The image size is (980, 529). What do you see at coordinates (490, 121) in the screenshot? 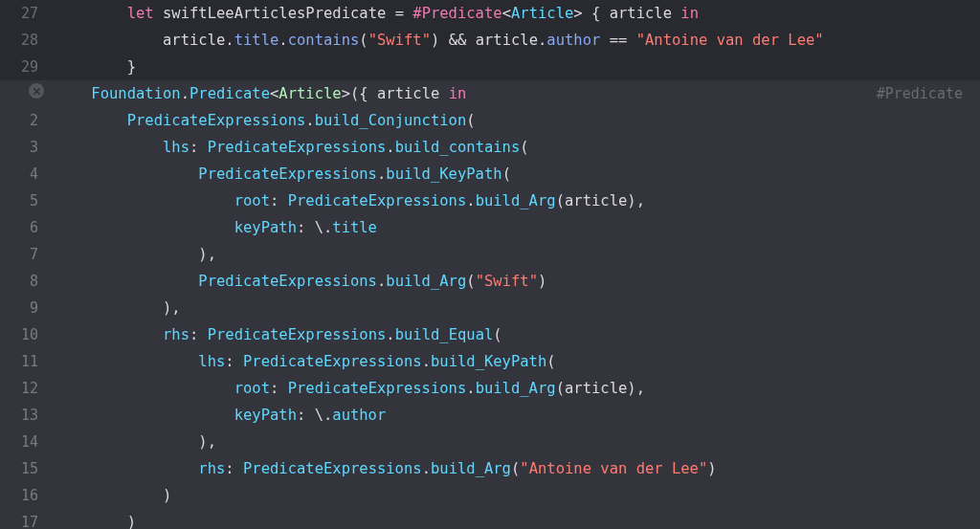
I see `code-line: 2 PredicateExpressions.build_Conjunction…` at bounding box center [490, 121].